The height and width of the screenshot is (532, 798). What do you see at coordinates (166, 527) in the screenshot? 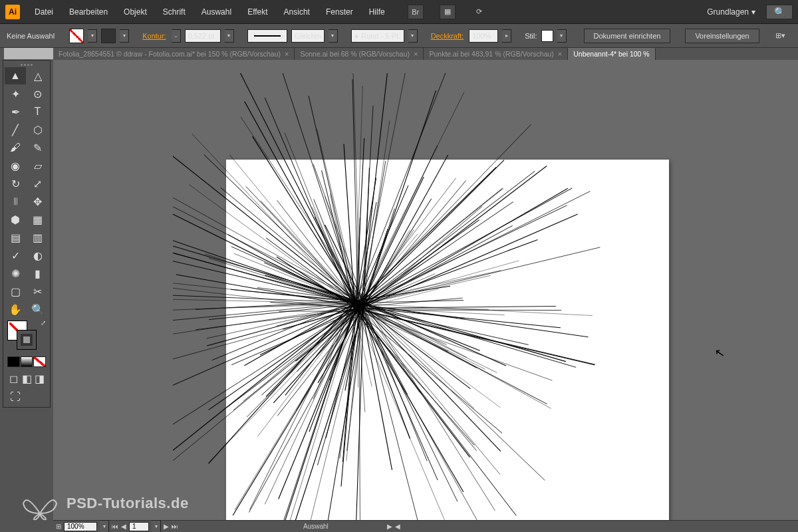
I see `next-page-icon: ▶` at bounding box center [166, 527].